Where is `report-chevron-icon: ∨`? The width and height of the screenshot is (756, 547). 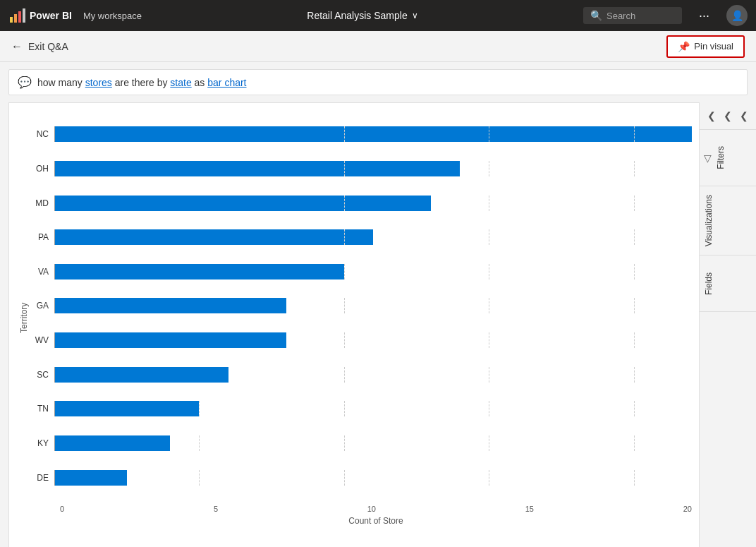 report-chevron-icon: ∨ is located at coordinates (415, 16).